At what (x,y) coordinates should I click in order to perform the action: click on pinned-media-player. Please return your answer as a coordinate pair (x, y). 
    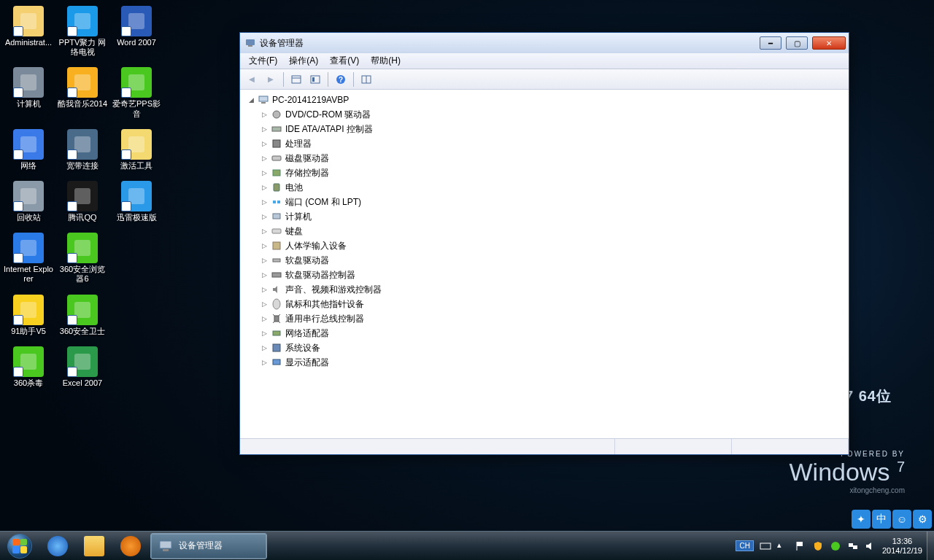
    Looking at the image, I should click on (131, 546).